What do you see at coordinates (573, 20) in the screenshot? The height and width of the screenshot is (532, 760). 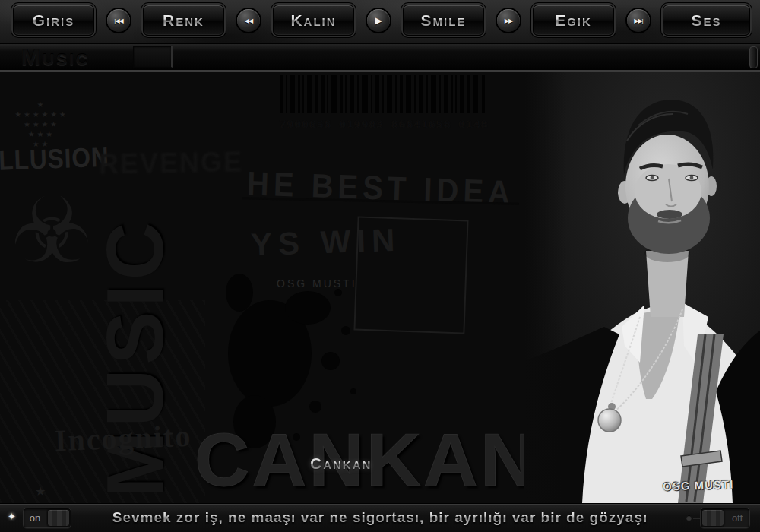 I see `toolbar-button-egik: Egik` at bounding box center [573, 20].